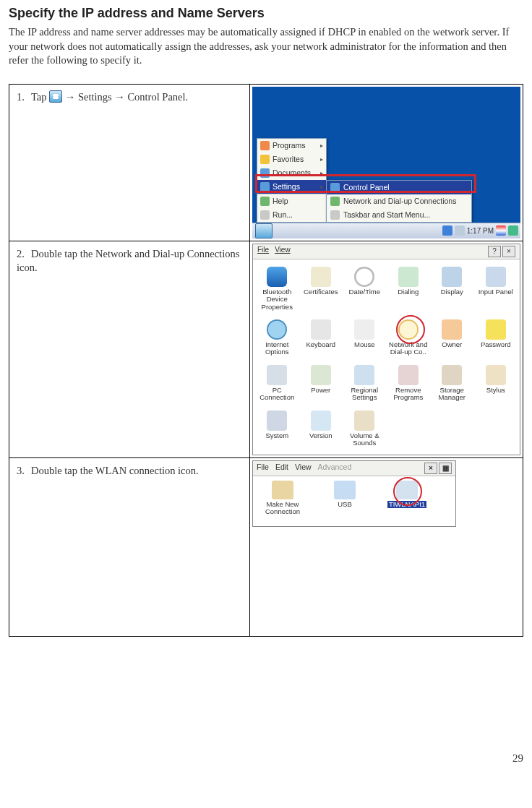  I want to click on menu-run: Run..., so click(292, 215).